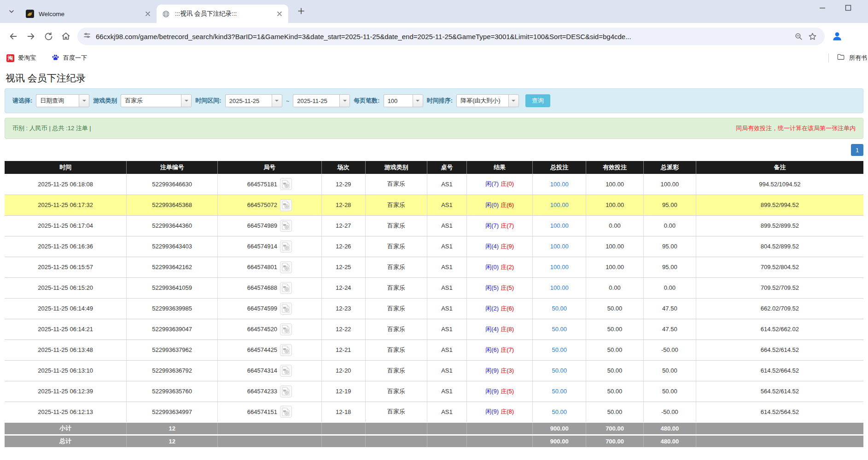 This screenshot has width=868, height=460. I want to click on reload-button, so click(48, 36).